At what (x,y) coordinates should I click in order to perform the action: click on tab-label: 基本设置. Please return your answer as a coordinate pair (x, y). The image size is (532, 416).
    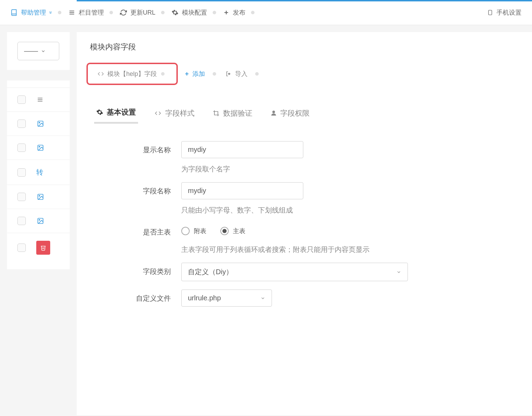
    Looking at the image, I should click on (121, 112).